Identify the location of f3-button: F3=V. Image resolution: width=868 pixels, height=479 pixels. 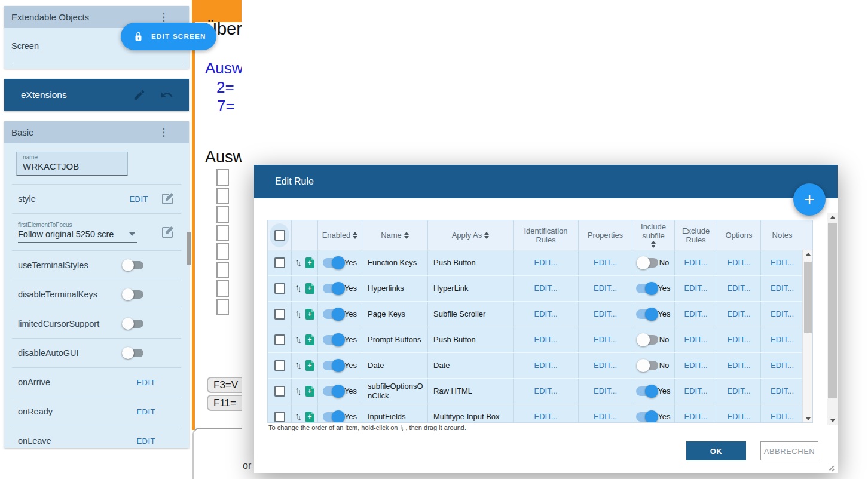
(224, 385).